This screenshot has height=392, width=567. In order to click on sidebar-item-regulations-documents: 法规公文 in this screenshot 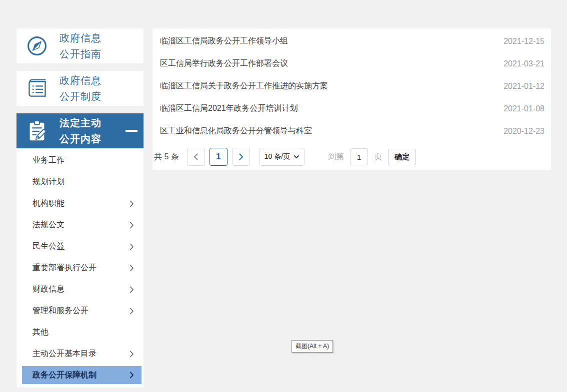, I will do `click(80, 225)`.